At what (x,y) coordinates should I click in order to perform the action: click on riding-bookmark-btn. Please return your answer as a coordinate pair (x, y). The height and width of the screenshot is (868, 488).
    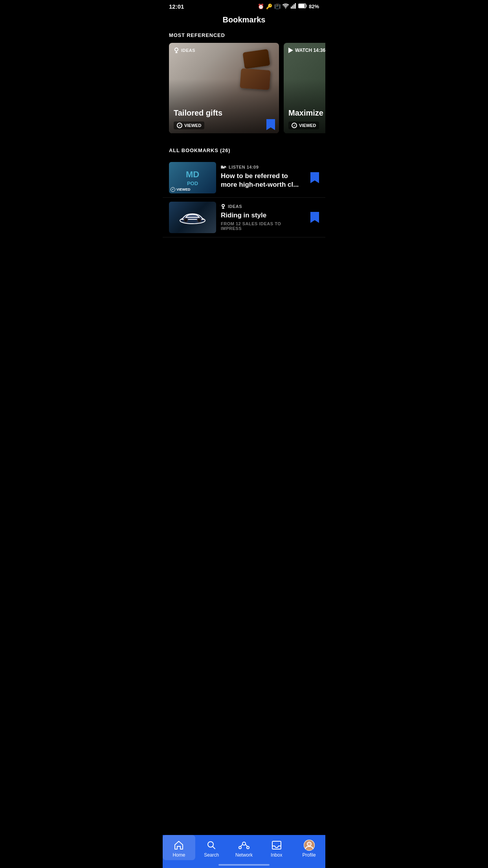
    Looking at the image, I should click on (315, 217).